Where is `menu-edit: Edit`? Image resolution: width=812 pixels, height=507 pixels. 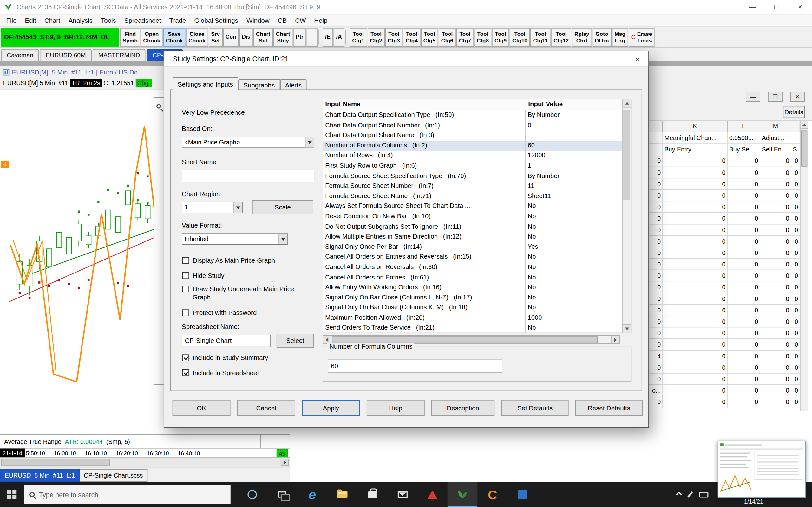 menu-edit: Edit is located at coordinates (31, 20).